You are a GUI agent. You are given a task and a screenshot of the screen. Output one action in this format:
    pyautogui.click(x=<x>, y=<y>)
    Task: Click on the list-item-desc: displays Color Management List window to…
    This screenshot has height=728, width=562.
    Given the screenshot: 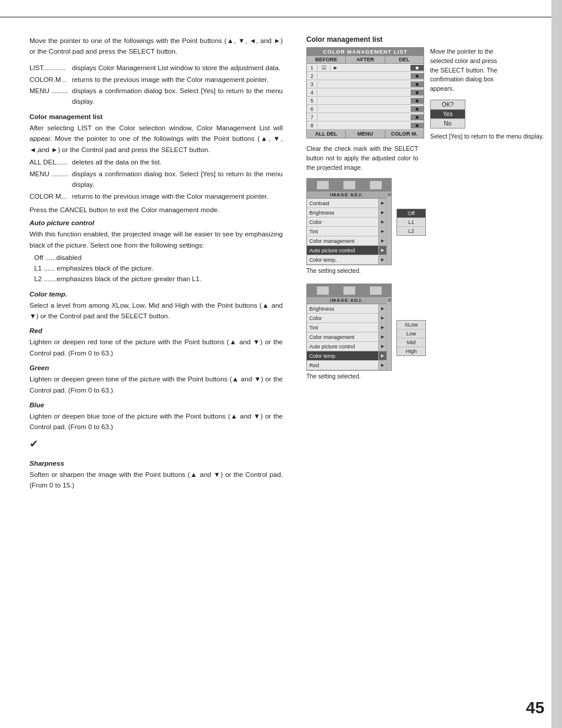 What is the action you would take?
    pyautogui.click(x=177, y=68)
    